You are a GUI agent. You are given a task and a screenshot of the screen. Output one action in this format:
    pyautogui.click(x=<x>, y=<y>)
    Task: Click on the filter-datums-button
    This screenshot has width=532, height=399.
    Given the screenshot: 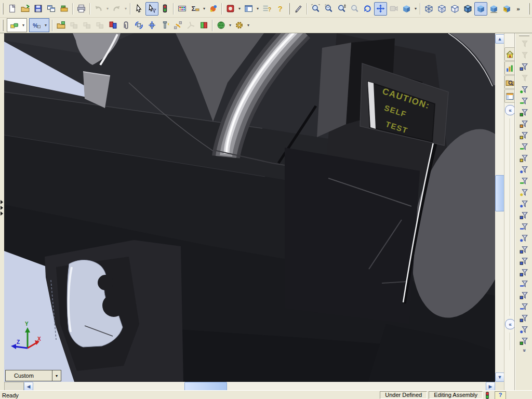 What is the action you would take?
    pyautogui.click(x=524, y=284)
    